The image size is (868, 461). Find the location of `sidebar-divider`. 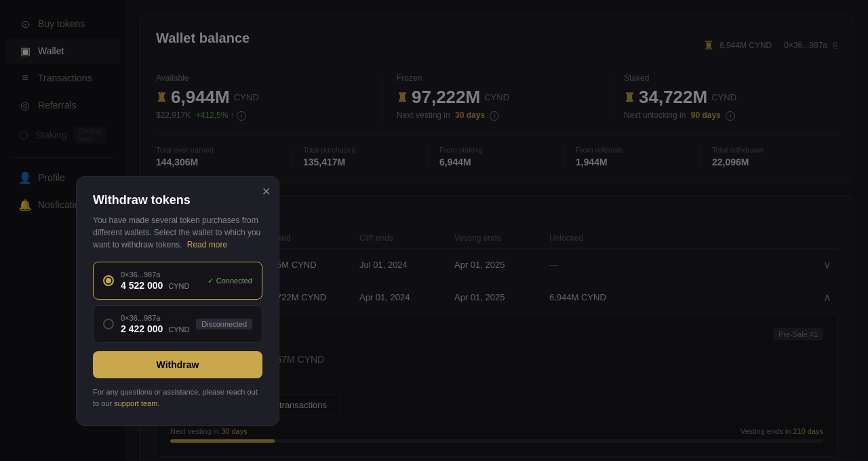

sidebar-divider is located at coordinates (62, 157).